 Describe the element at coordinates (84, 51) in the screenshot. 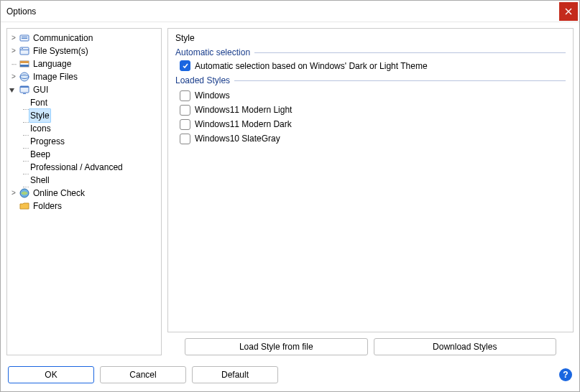

I see `tree-item-filesystems: > File System(s)` at that location.